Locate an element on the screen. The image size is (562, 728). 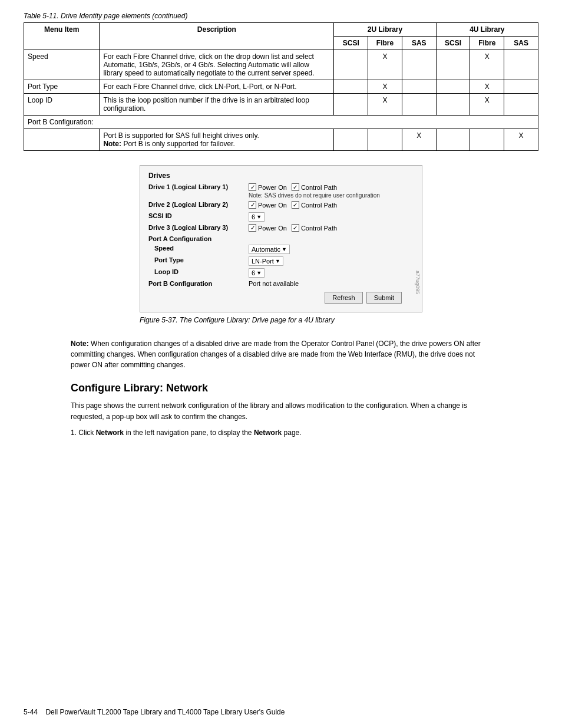
refresh-button: Refresh is located at coordinates (344, 298).